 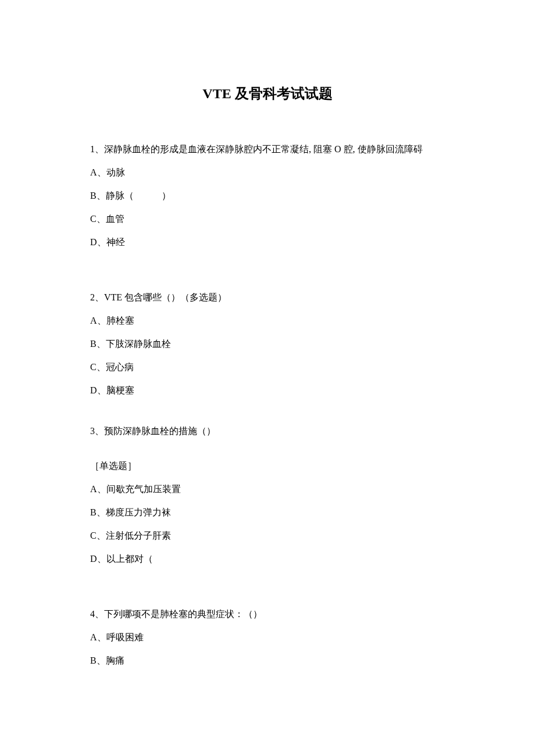 I want to click on question-1-option-b: B、静脉（ ）, so click(x=268, y=196).